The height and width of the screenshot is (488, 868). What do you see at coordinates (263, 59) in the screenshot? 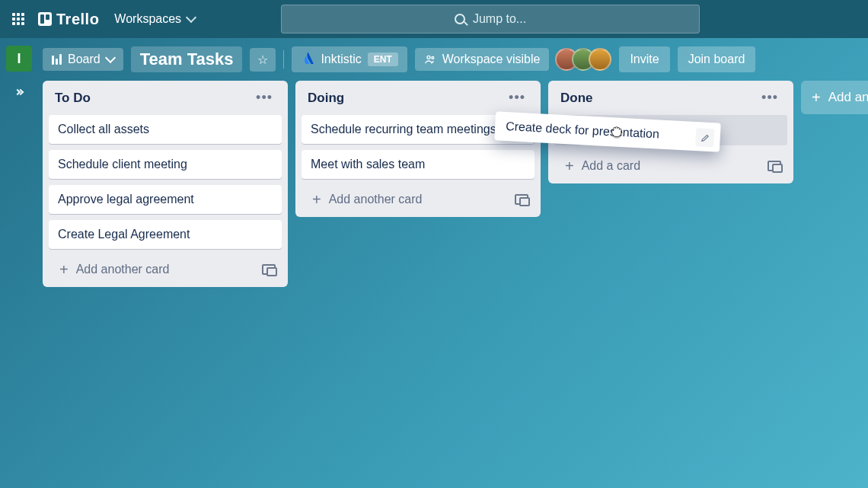
I see `star-icon: ☆` at bounding box center [263, 59].